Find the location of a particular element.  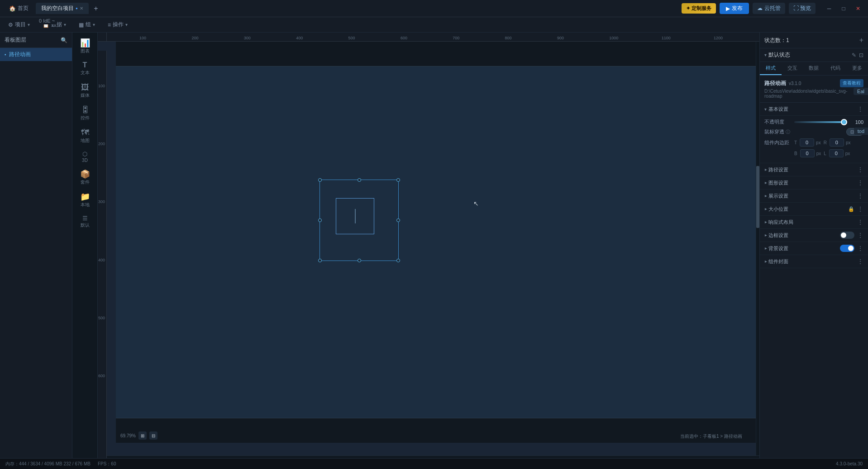

default-state-left: ▾ 默认状态 is located at coordinates (777, 55).